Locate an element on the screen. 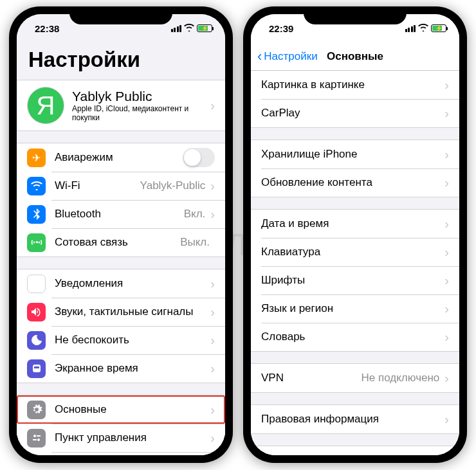 The width and height of the screenshot is (476, 470). row-label: Правовая информация is located at coordinates (352, 419).